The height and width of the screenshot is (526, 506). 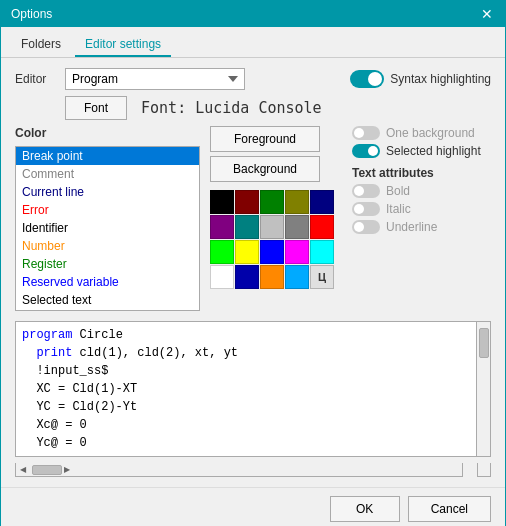 What do you see at coordinates (246, 353) in the screenshot?
I see `code-line-2: print cld(1), cld(2), xt, yt` at bounding box center [246, 353].